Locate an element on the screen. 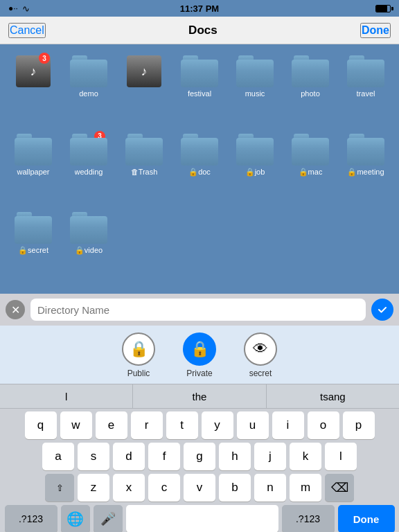 The width and height of the screenshot is (399, 532). clear-input-button: ✕ is located at coordinates (15, 310).